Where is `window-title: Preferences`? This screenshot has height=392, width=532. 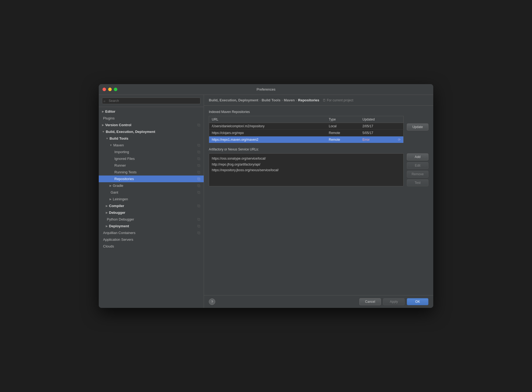 window-title: Preferences is located at coordinates (266, 90).